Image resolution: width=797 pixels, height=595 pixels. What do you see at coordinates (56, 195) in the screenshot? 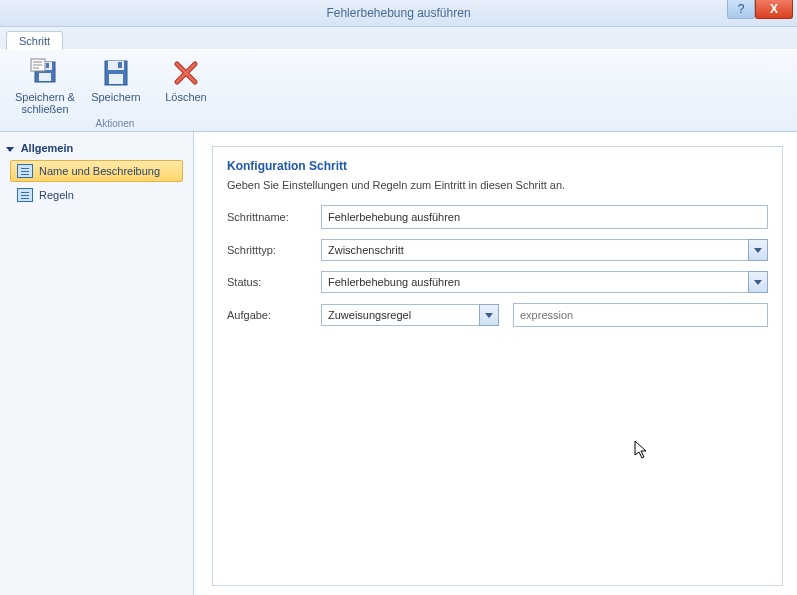
I see `nav-item-label: Regeln` at bounding box center [56, 195].